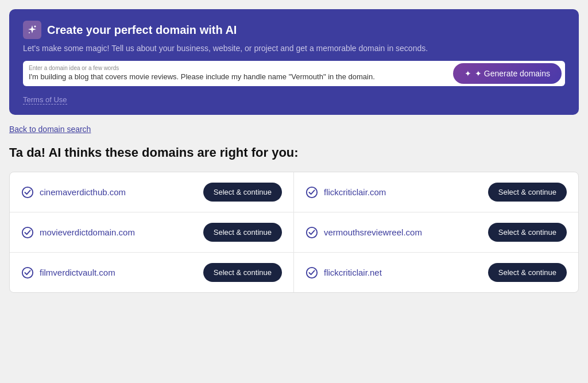  Describe the element at coordinates (237, 77) in the screenshot. I see `domain-idea-input` at that location.